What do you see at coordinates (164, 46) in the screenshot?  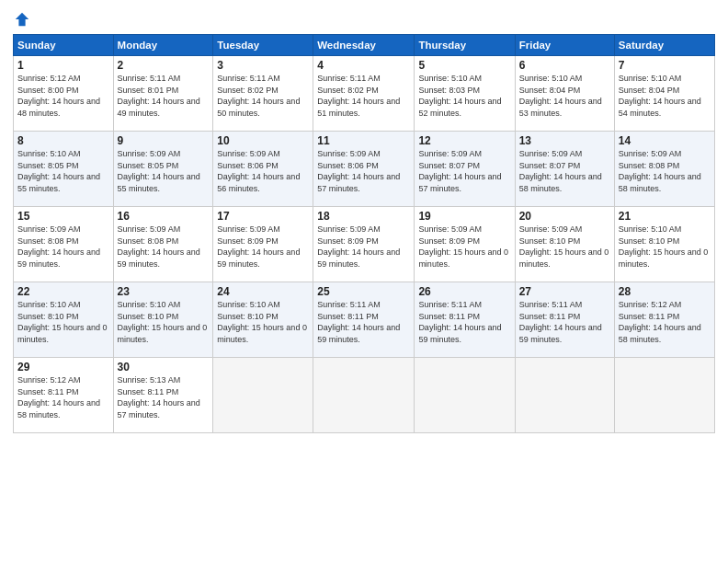 I see `calendar-header-monday: Monday` at bounding box center [164, 46].